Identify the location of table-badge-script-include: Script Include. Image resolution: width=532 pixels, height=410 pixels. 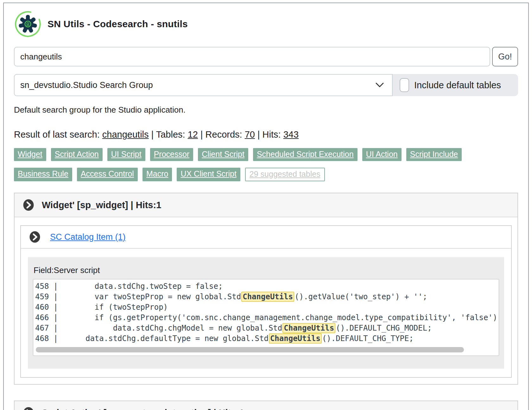
(434, 154).